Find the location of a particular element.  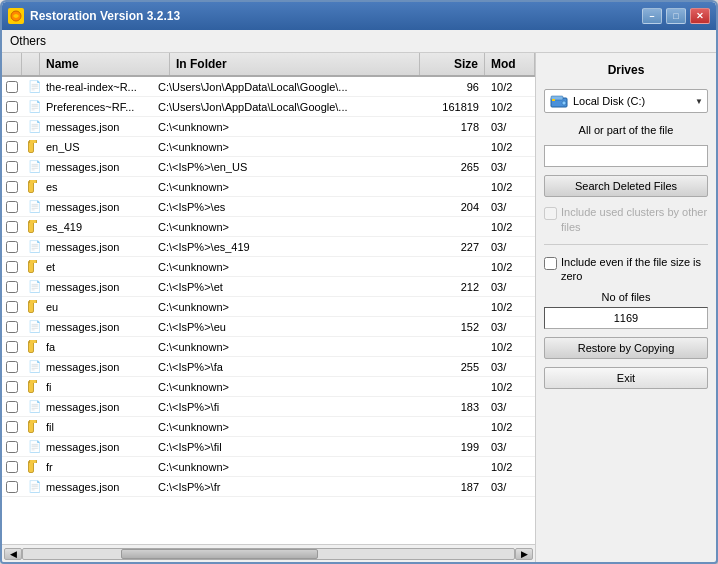

search-deleted-files-button: Search Deleted Files is located at coordinates (626, 186).